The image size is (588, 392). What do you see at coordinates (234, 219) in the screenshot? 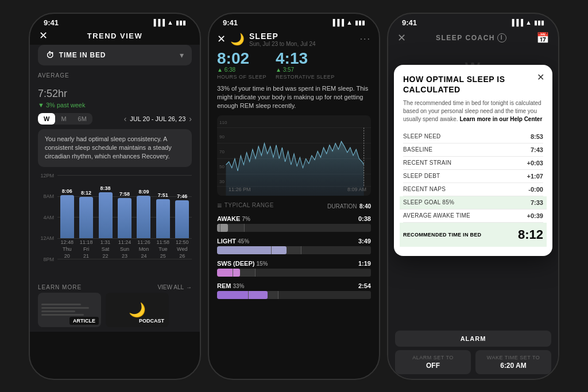
I see `stage-name: AWAKE 7%` at bounding box center [234, 219].